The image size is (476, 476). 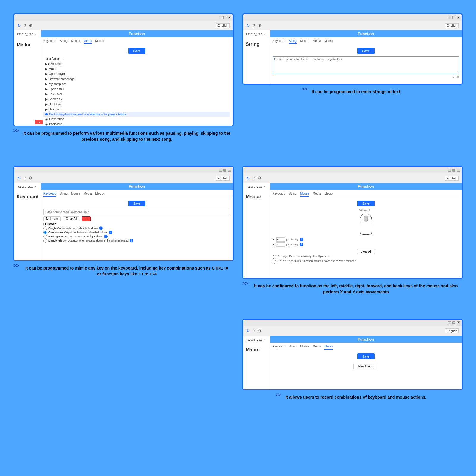 What do you see at coordinates (328, 347) in the screenshot?
I see `tab-macro-macro: Macro` at bounding box center [328, 347].